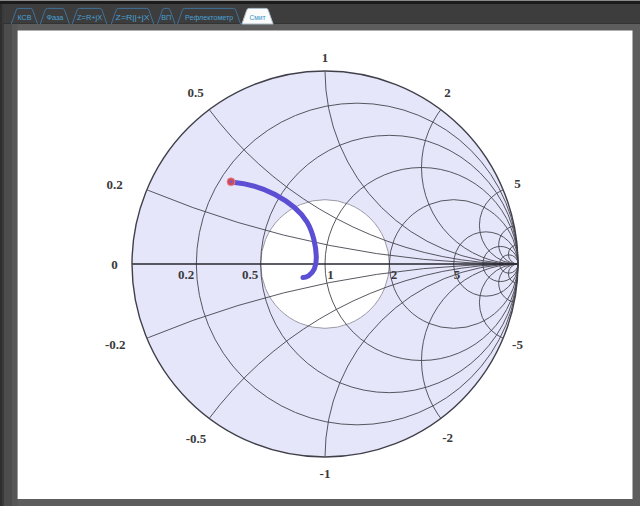  I want to click on svg-text: Смит, so click(258, 18).